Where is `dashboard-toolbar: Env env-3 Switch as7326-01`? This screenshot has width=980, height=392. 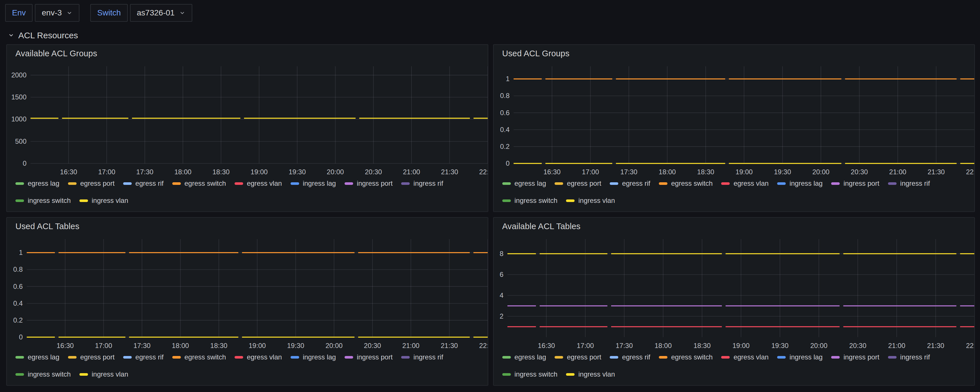
dashboard-toolbar: Env env-3 Switch as7326-01 is located at coordinates (490, 11).